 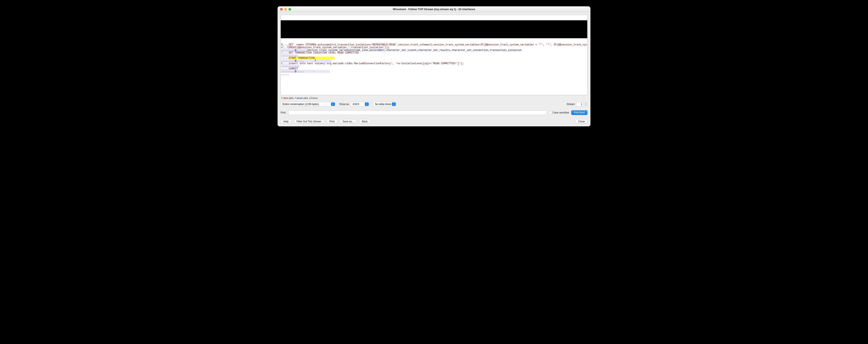 What do you see at coordinates (434, 69) in the screenshot?
I see `content-area: 5....SET names UTF8MB4,autocommit=1,tran…` at bounding box center [434, 69].